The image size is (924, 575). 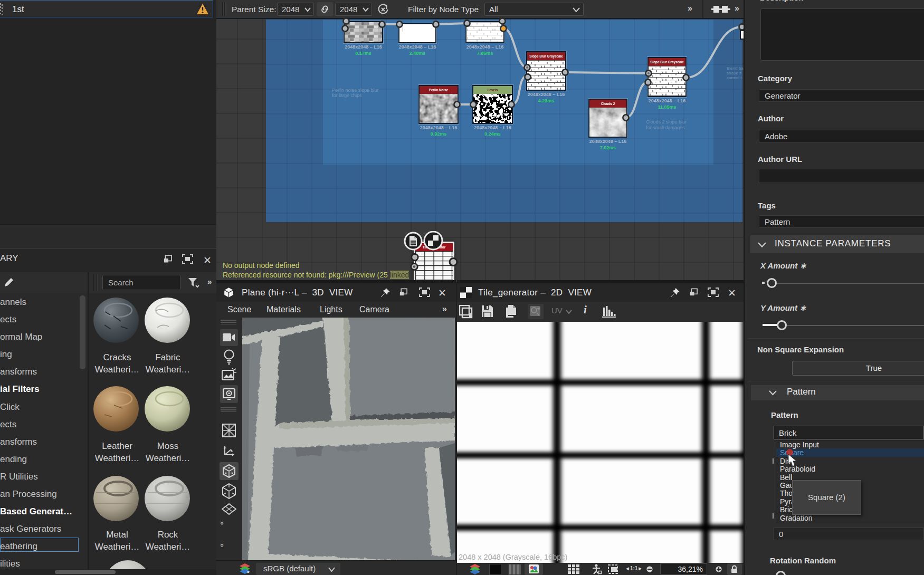 What do you see at coordinates (117, 535) in the screenshot?
I see `svg-text: Metal` at bounding box center [117, 535].